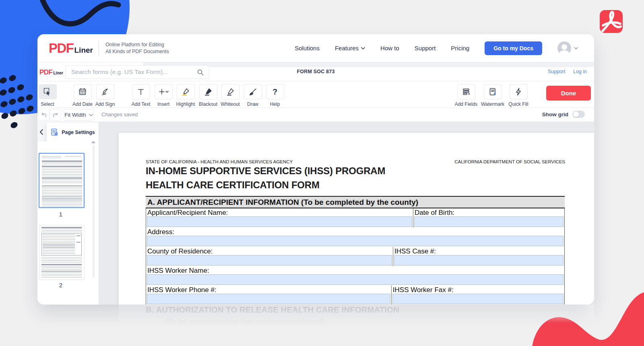 The image size is (644, 346). Describe the element at coordinates (355, 237) in the screenshot. I see `table-row: Address:` at that location.